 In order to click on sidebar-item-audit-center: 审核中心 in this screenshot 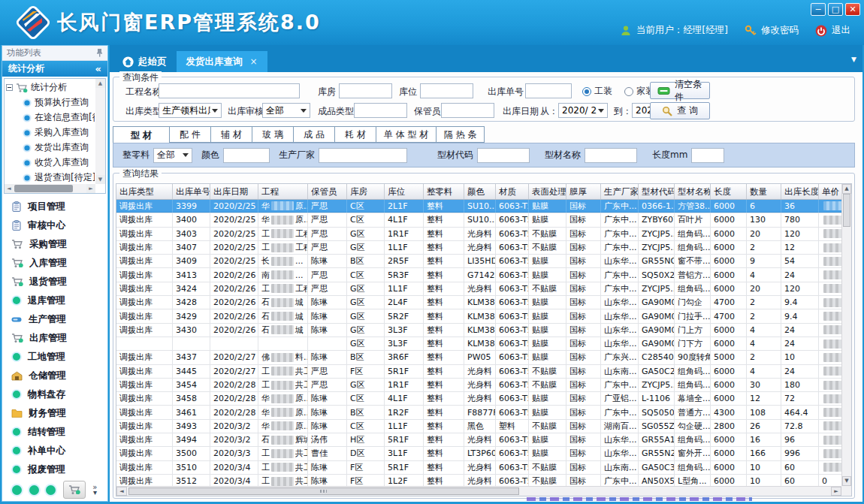, I will do `click(55, 225)`.